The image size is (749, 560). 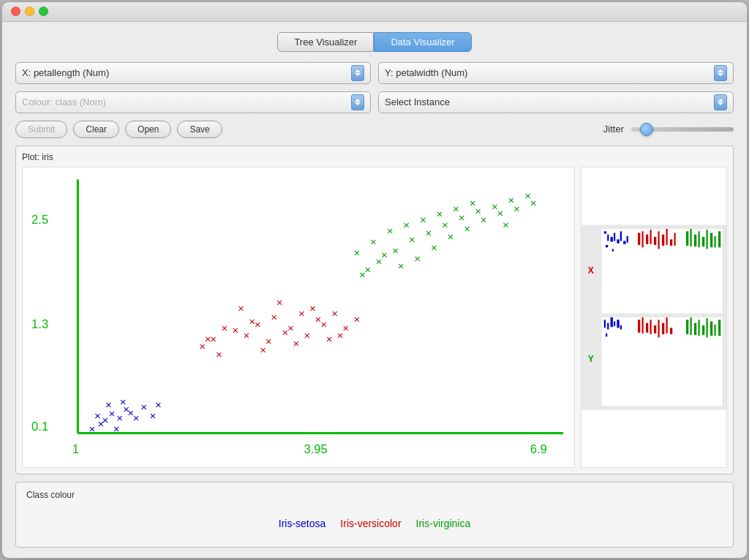 What do you see at coordinates (374, 515) in the screenshot?
I see `class-colour-section: Class colour Iris-setosa Iris-versicolor…` at bounding box center [374, 515].